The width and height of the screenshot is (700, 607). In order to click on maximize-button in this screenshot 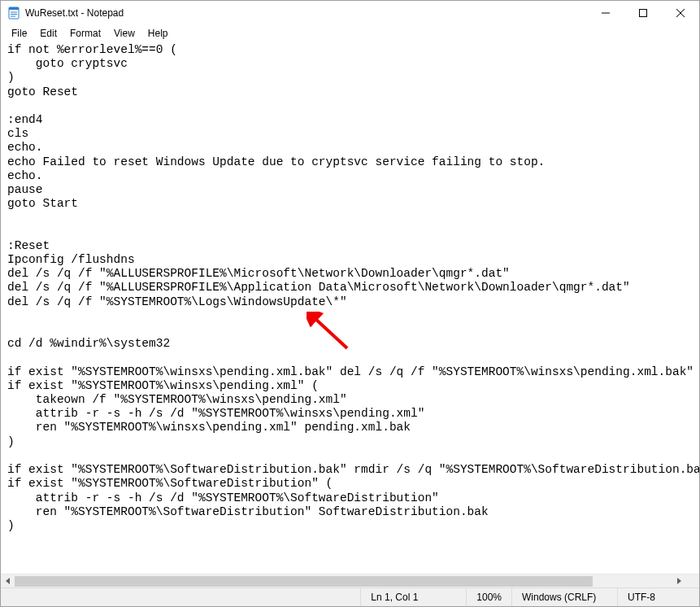, I will do `click(643, 13)`.